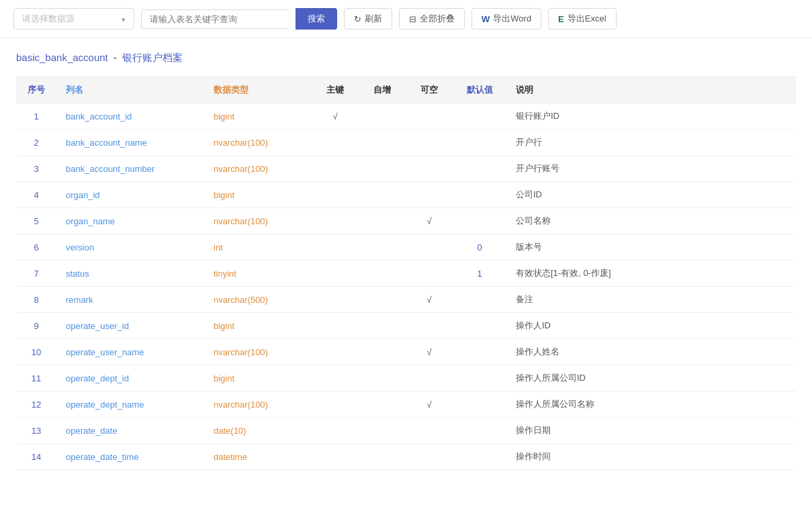 This screenshot has height=511, width=812. Describe the element at coordinates (130, 195) in the screenshot. I see `cell-name: organ_id` at that location.